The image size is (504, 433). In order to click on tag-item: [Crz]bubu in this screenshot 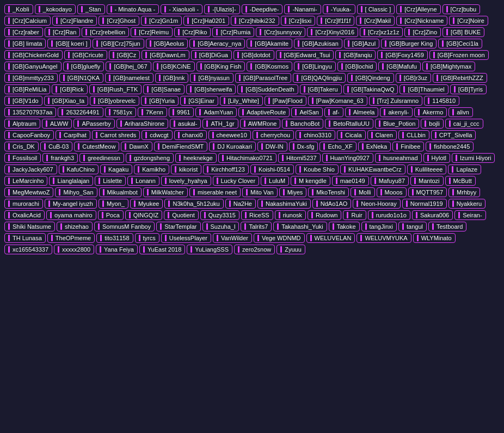, I will do `click(462, 9)`.